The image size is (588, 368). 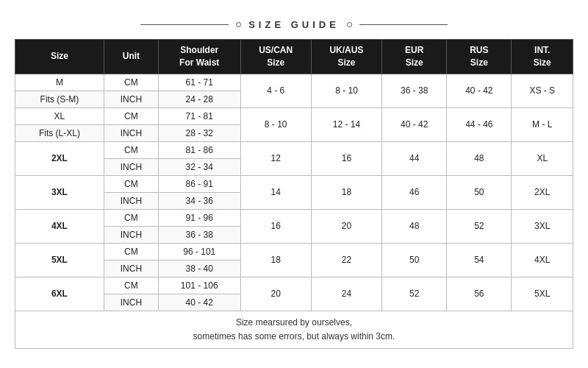 What do you see at coordinates (294, 150) in the screenshot?
I see `table-row: 2XLCM81 - 8612164448XL` at bounding box center [294, 150].